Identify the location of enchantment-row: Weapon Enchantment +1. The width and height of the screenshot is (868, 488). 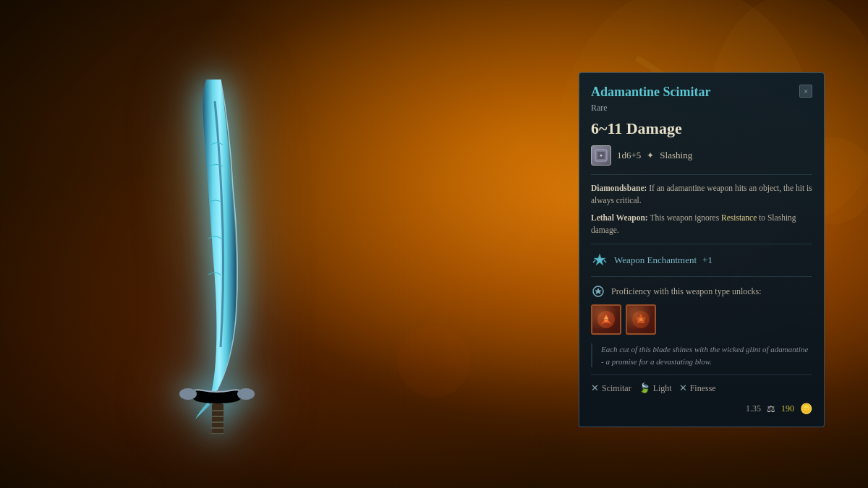
(702, 260).